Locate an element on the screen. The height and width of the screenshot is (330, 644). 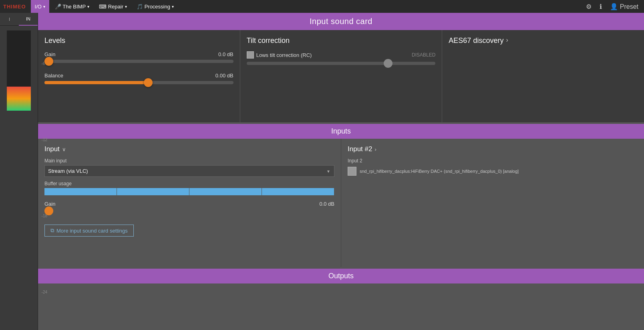
outputs-header: Outputs is located at coordinates (341, 276).